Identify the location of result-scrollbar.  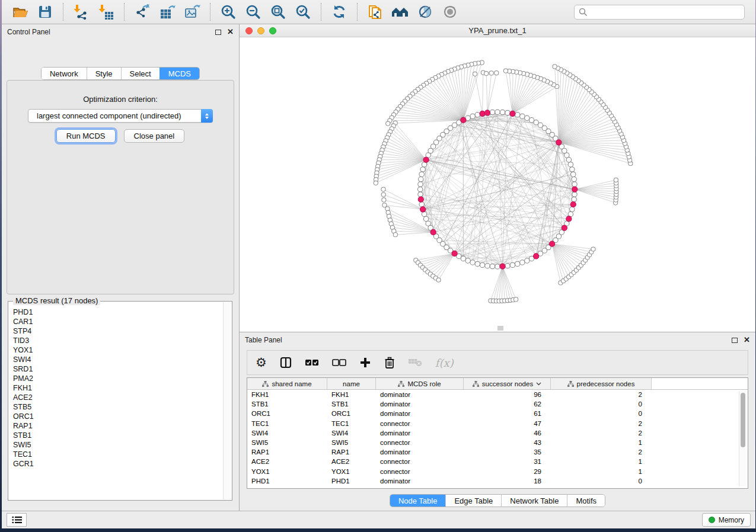
(227, 400).